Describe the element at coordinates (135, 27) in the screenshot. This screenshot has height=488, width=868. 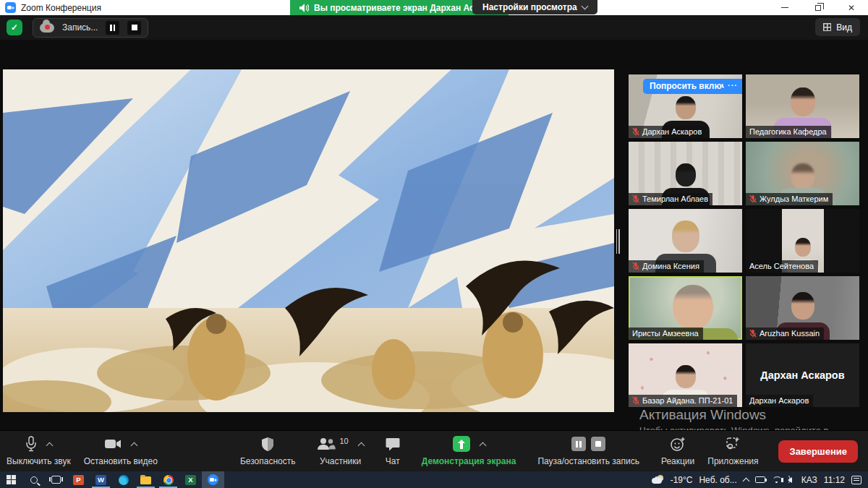
I see `stop-recording-button` at that location.